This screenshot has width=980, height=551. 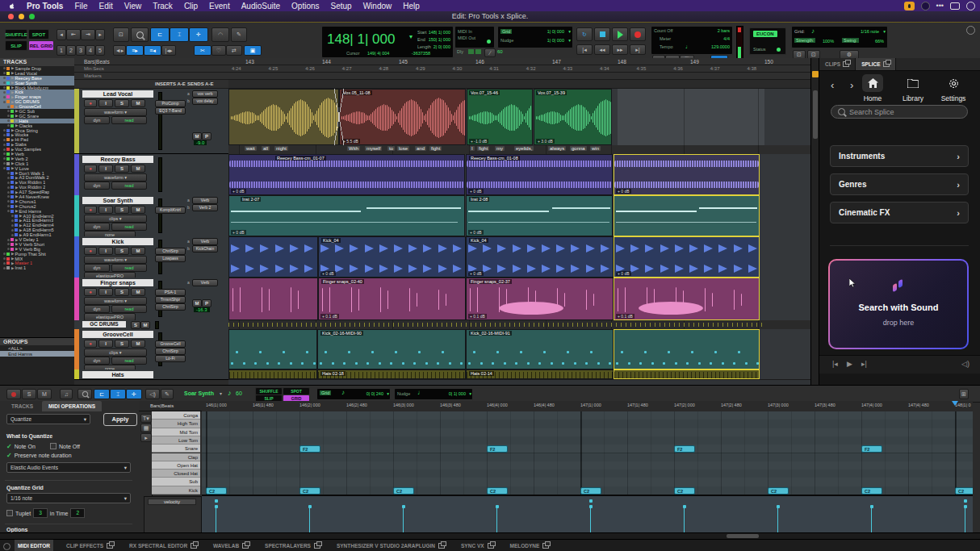 I want to click on send-slot: Verb 2, so click(x=205, y=208).